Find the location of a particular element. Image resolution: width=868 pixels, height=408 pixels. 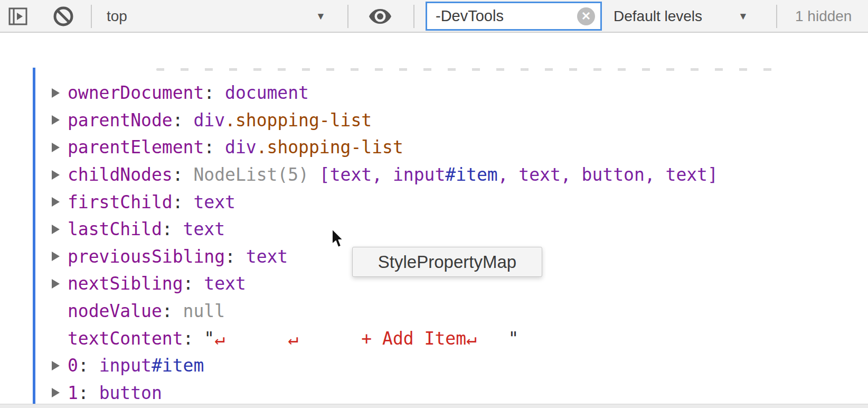

mouse-cursor is located at coordinates (338, 240).